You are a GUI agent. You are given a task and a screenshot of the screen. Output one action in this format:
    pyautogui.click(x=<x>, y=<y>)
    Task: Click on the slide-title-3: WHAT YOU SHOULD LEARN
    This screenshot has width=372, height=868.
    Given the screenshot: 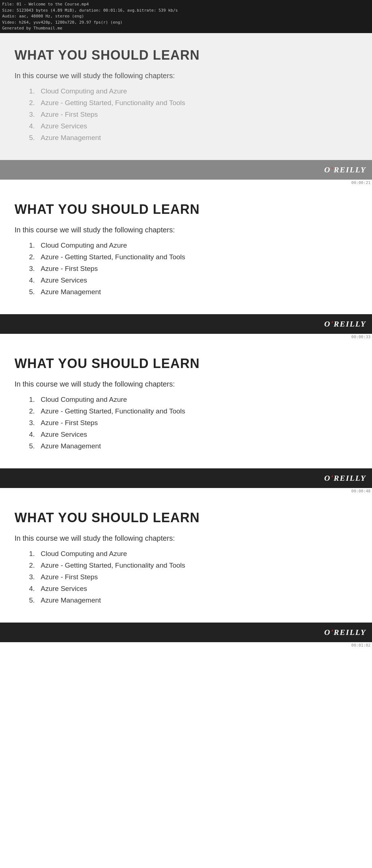 What is the action you would take?
    pyautogui.click(x=186, y=364)
    